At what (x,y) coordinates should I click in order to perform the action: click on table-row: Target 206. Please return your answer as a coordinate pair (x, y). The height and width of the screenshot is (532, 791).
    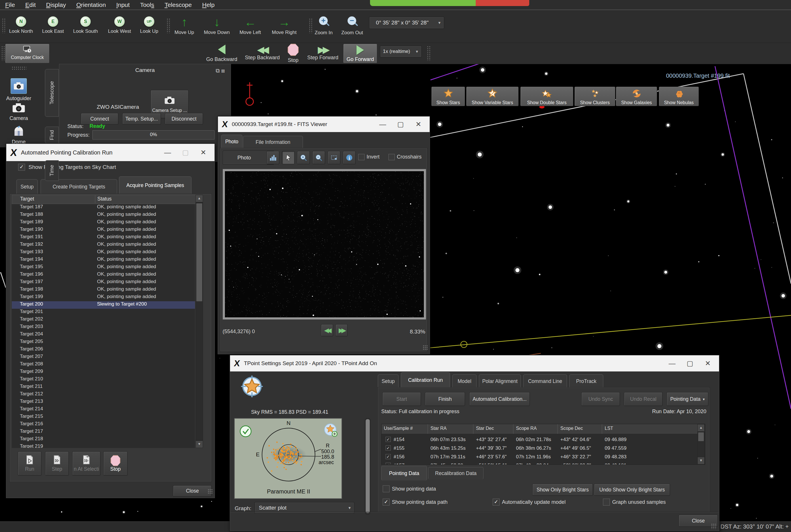
    Looking at the image, I should click on (103, 350).